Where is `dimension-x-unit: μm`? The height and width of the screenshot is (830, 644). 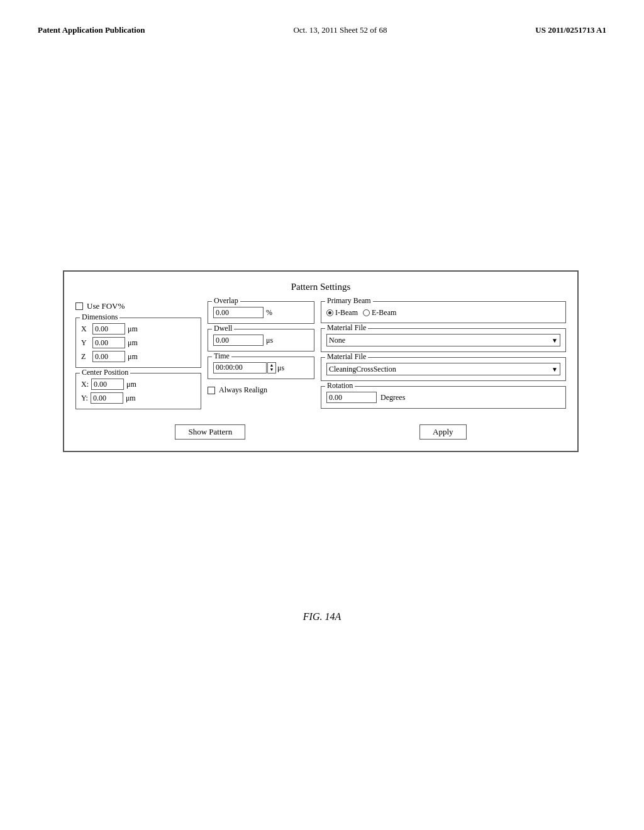 dimension-x-unit: μm is located at coordinates (133, 329).